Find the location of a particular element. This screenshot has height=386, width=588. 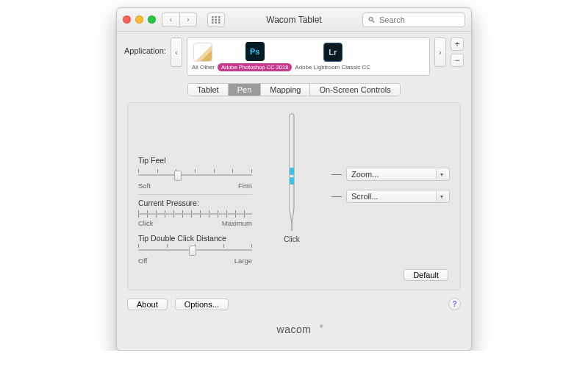

app-item-photoshop: Ps Adobe Photoshop CC 2018 is located at coordinates (254, 57).